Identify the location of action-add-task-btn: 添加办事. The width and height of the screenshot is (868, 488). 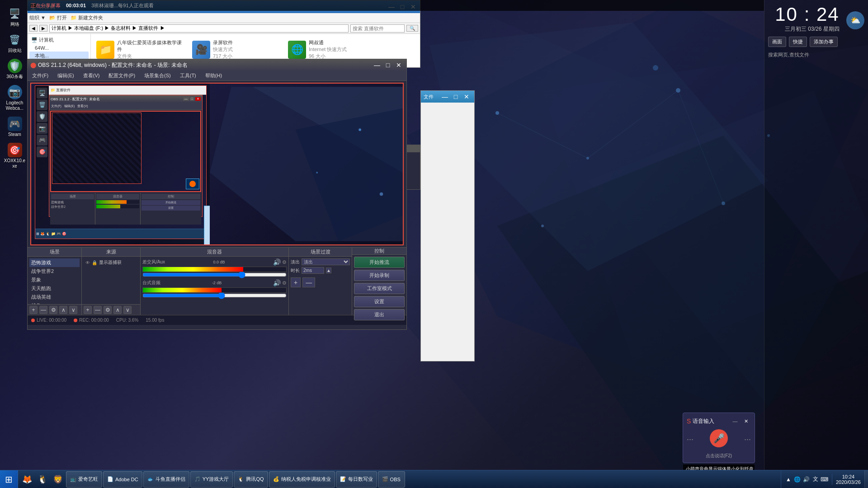
(824, 42).